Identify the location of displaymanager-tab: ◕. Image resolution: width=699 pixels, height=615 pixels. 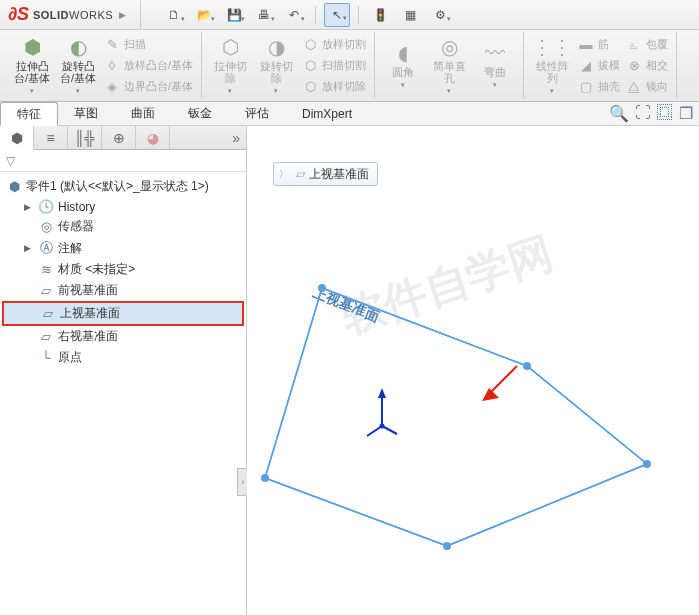
(153, 138).